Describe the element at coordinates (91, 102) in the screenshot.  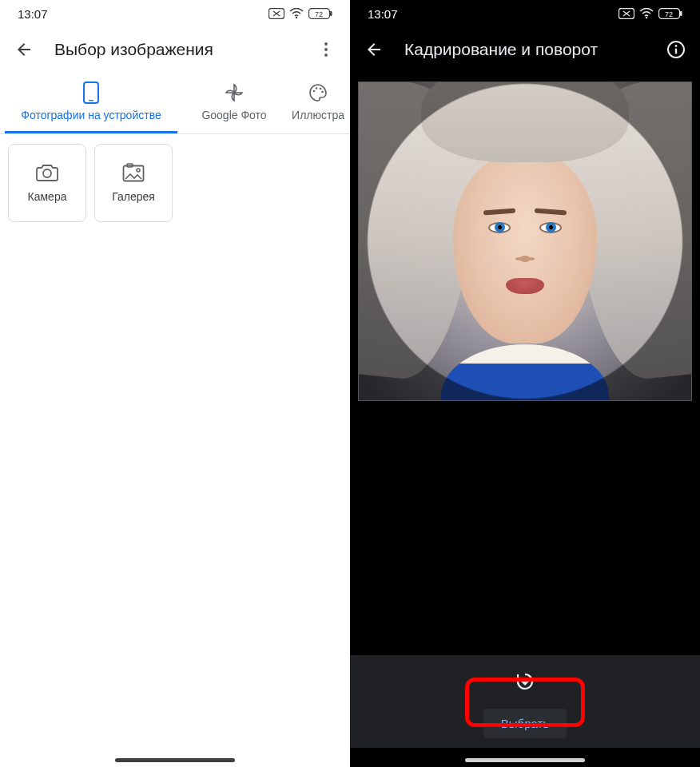
I see `tab-device-photos: Фотографии на устройстве` at that location.